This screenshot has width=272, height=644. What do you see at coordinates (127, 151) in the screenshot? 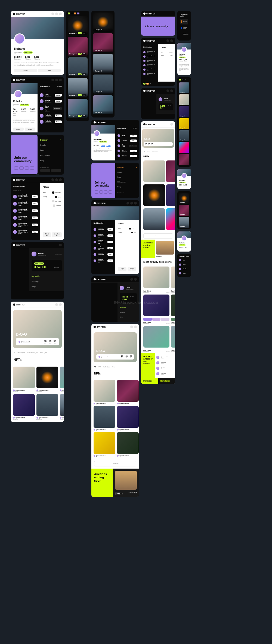
I see `follower-row: KohakuFollow` at bounding box center [127, 151].